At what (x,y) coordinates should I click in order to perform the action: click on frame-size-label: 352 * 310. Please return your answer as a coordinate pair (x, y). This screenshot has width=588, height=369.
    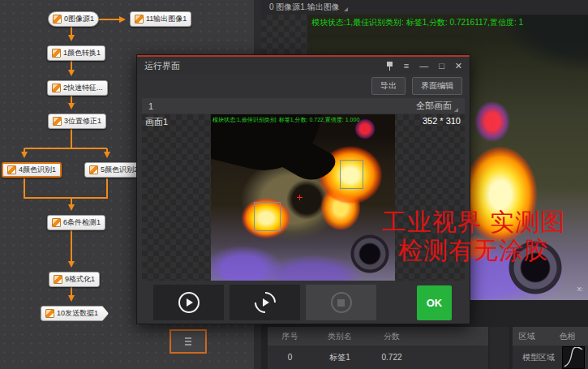
    Looking at the image, I should click on (441, 121).